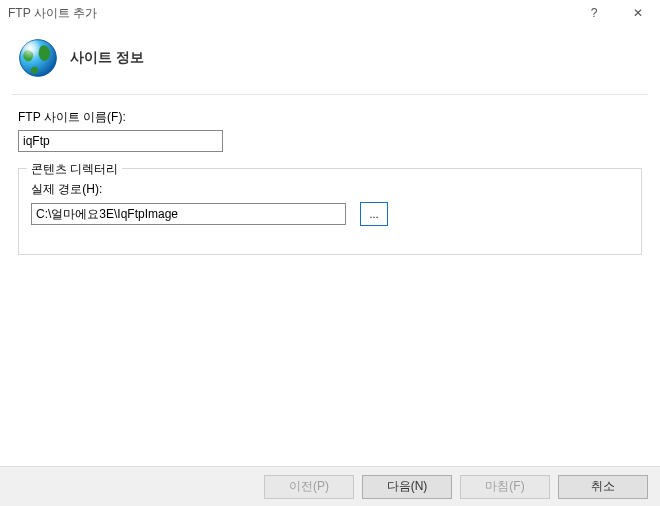 The width and height of the screenshot is (660, 506). I want to click on titlebar: FTP 사이트 추가 ? ✕, so click(330, 13).